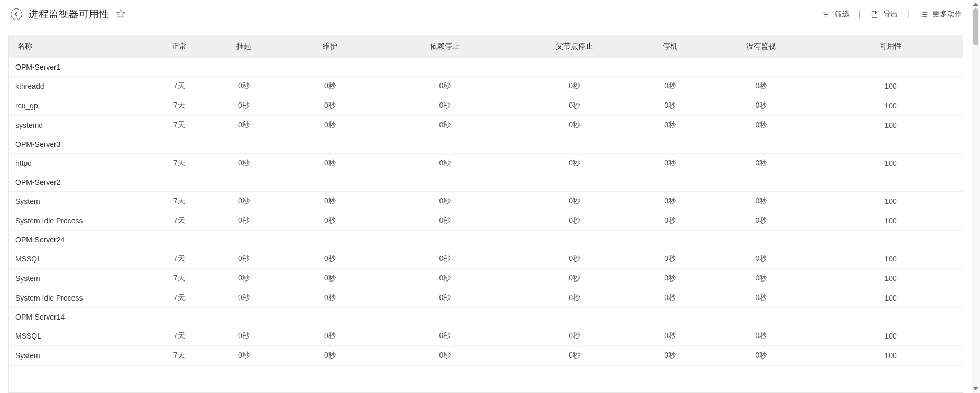  Describe the element at coordinates (486, 317) in the screenshot. I see `group-name: OPM-Server14` at that location.